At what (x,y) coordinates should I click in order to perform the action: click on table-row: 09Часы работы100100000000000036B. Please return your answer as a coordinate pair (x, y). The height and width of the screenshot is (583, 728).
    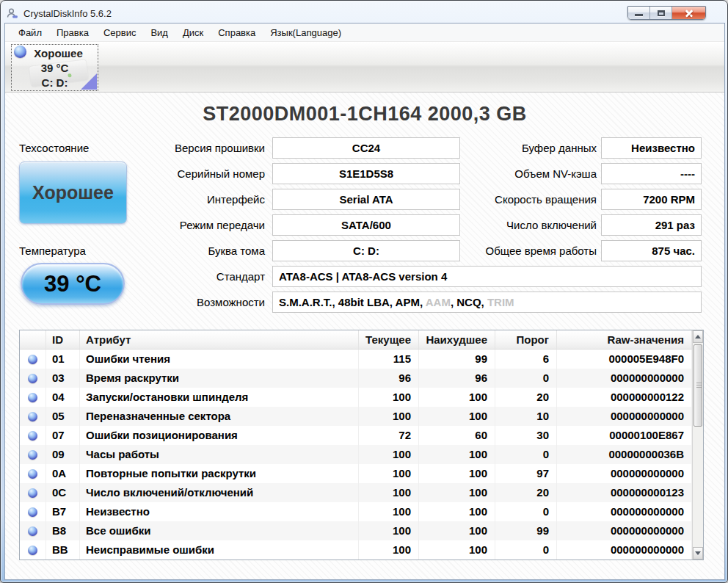
    Looking at the image, I should click on (356, 455).